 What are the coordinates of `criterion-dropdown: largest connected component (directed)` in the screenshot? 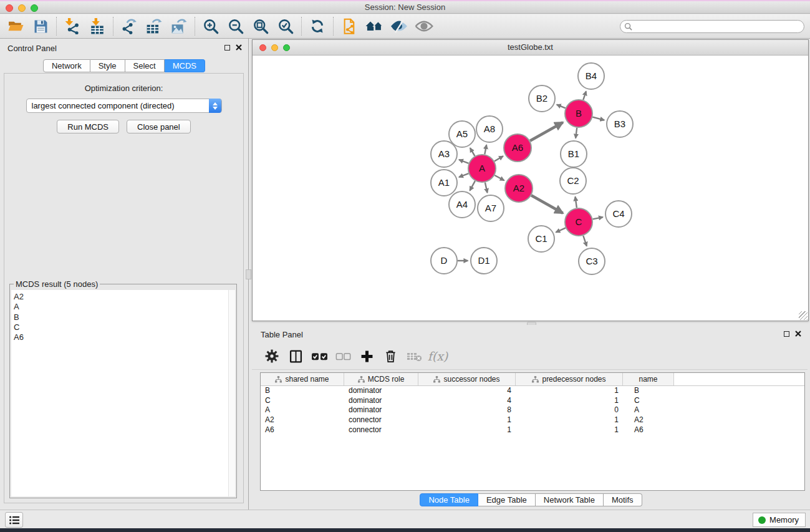 It's located at (124, 106).